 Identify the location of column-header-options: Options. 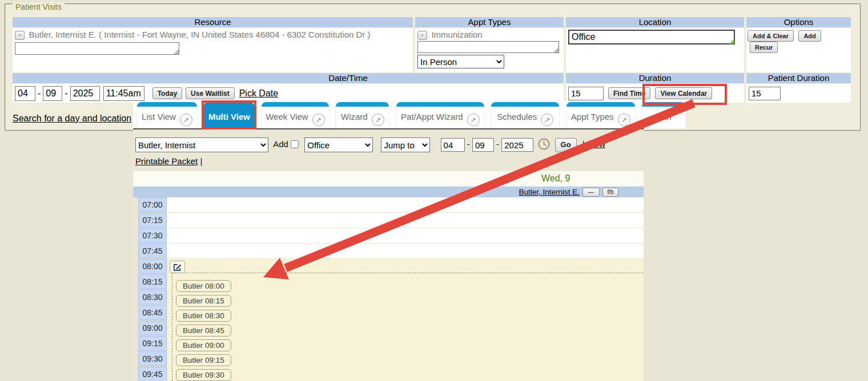
(798, 22).